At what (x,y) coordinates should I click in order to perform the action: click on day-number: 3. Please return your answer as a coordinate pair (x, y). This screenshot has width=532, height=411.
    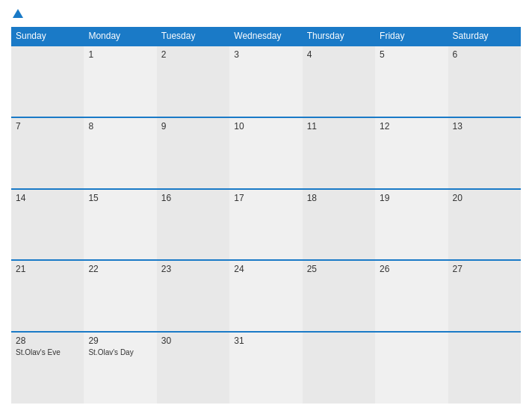
    Looking at the image, I should click on (266, 55).